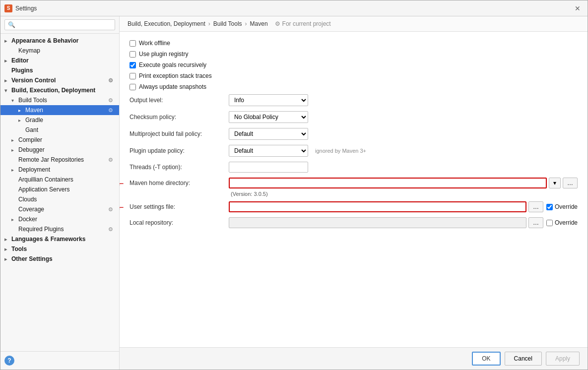  Describe the element at coordinates (378, 223) in the screenshot. I see `local-repo-input: D:\java\maven\repository` at that location.